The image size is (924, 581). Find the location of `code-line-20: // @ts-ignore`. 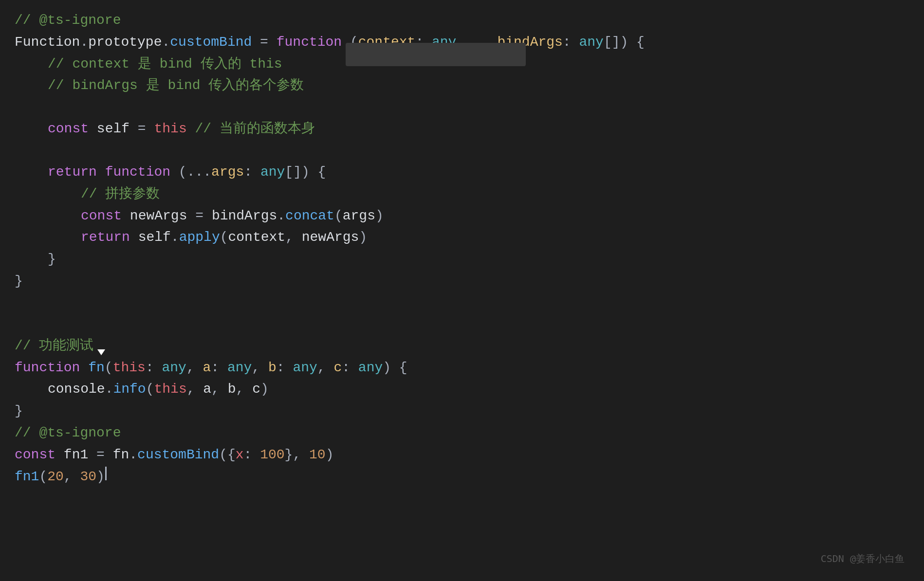

code-line-20: // @ts-ignore is located at coordinates (462, 433).